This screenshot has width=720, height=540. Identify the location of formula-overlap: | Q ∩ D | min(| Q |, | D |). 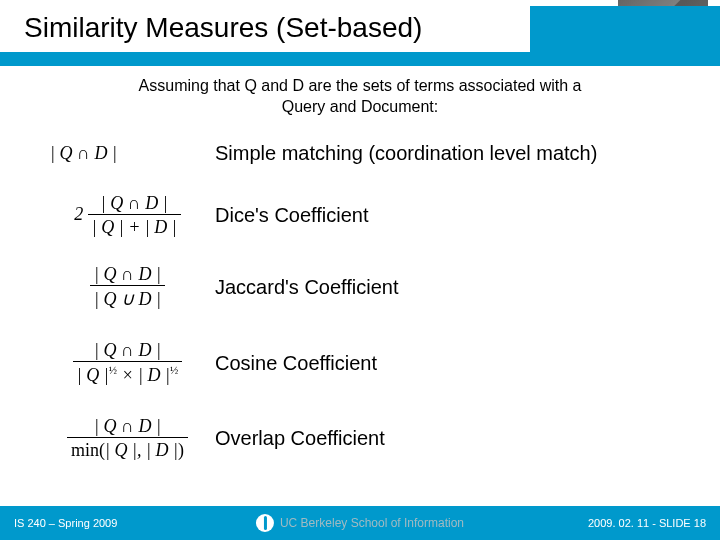
(128, 438).